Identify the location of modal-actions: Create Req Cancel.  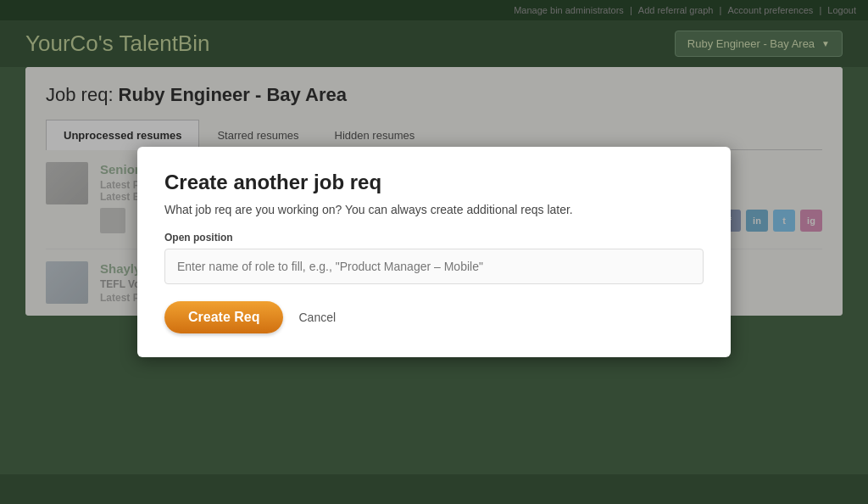
(434, 317).